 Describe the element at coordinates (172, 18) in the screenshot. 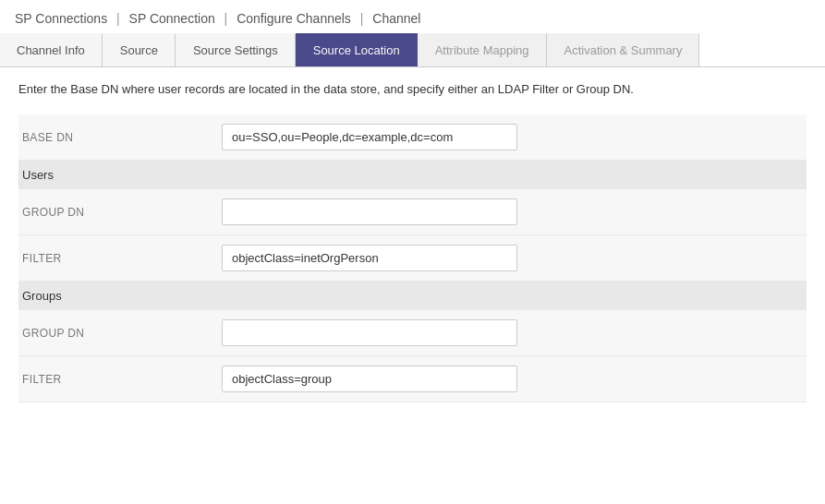

I see `breadcrumb-item-sp-connection: SP Connection` at that location.